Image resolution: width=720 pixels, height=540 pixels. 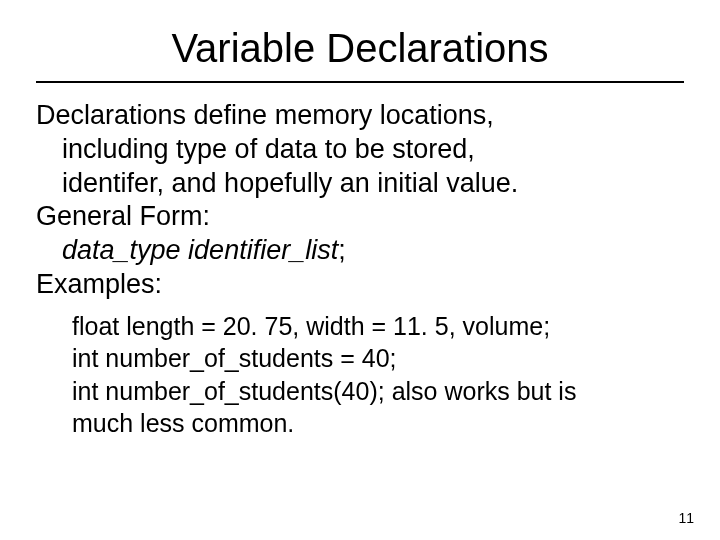 What do you see at coordinates (360, 217) in the screenshot?
I see `general-form-label: General Form:` at bounding box center [360, 217].